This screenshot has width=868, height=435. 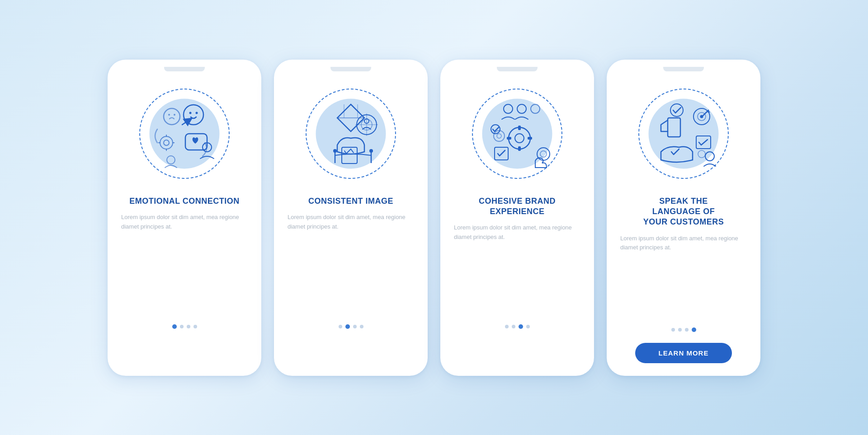 What do you see at coordinates (351, 134) in the screenshot?
I see `illustration-consistent` at bounding box center [351, 134].